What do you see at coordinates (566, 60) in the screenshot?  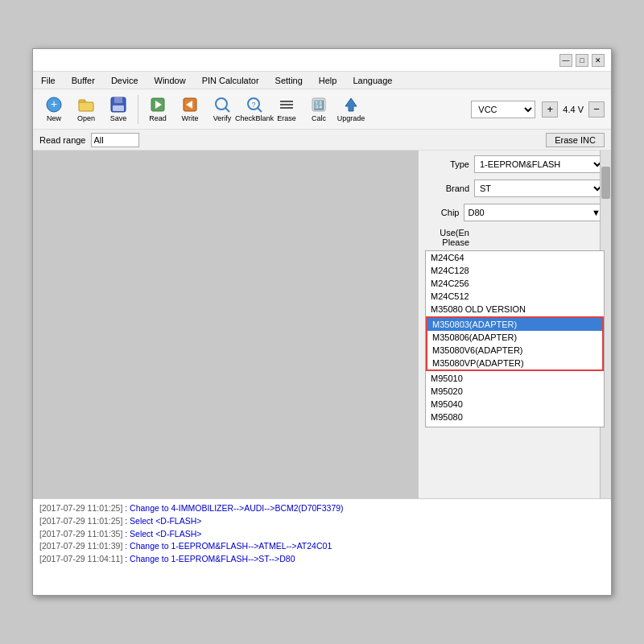 I see `minimize-button: —` at bounding box center [566, 60].